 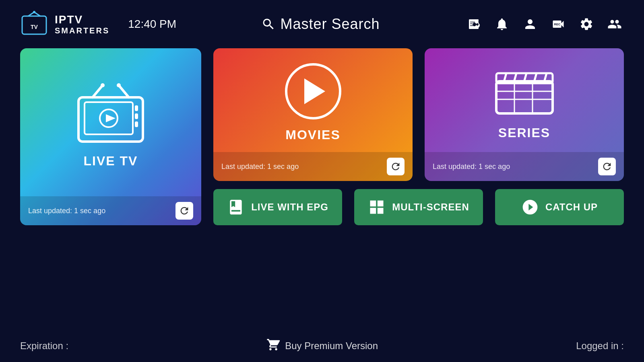 What do you see at coordinates (524, 115) in the screenshot?
I see `series-card: SERIES Last updated: 1 sec ago` at bounding box center [524, 115].